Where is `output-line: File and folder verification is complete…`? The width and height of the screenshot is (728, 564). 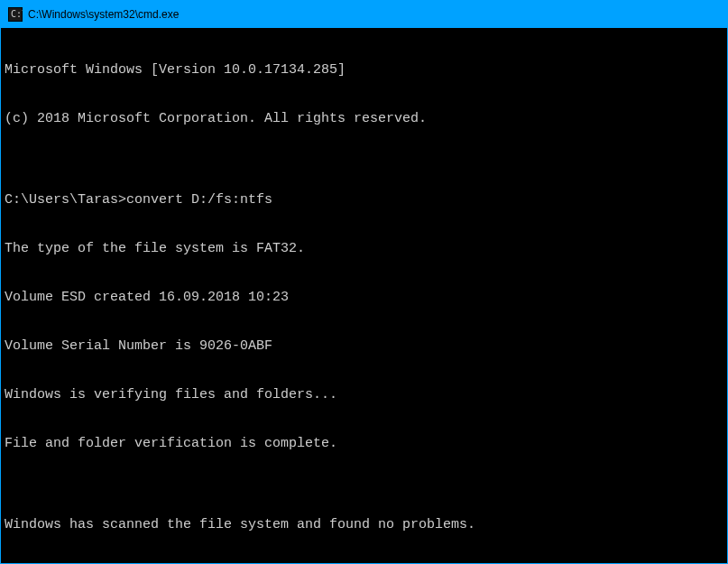
output-line: File and folder verification is complete… is located at coordinates (364, 444).